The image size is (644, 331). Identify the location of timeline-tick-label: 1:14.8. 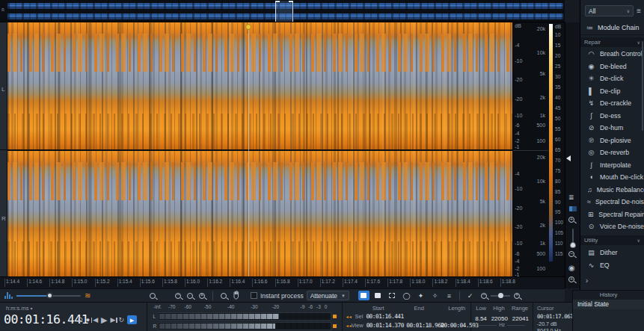
(57, 282).